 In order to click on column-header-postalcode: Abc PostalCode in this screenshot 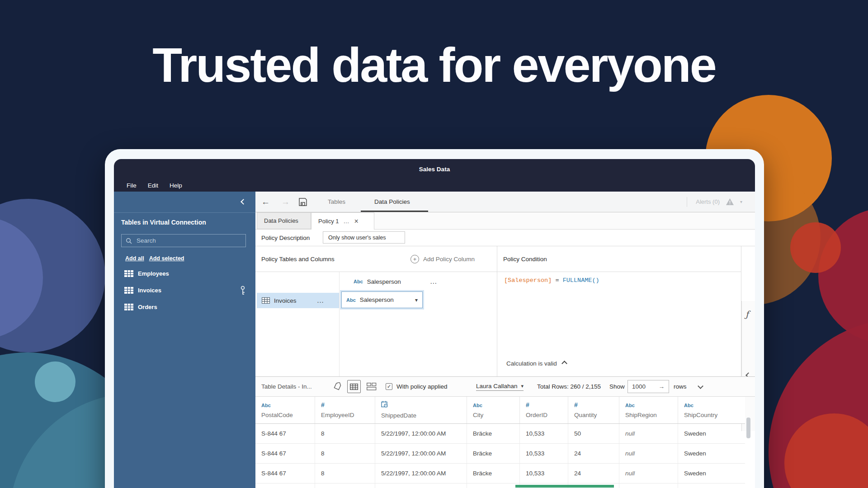, I will do `click(285, 410)`.